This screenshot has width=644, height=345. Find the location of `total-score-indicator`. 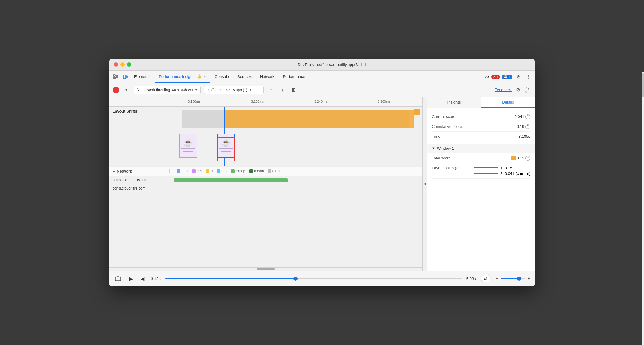

total-score-indicator is located at coordinates (513, 158).